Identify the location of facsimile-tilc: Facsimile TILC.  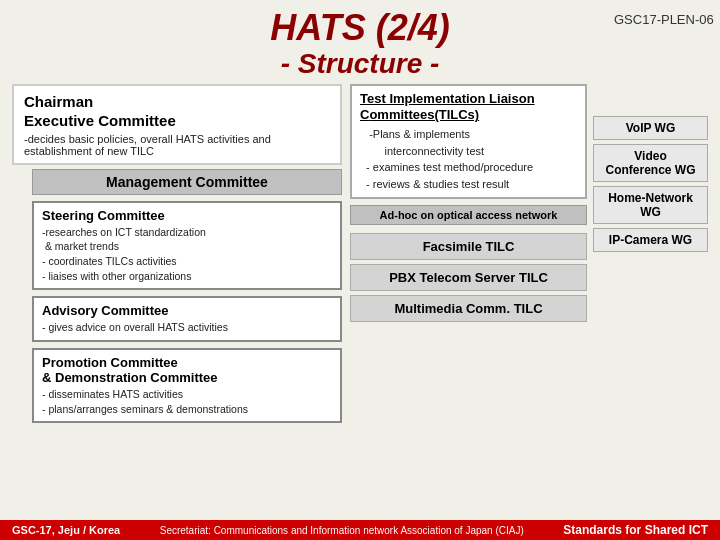
(468, 246).